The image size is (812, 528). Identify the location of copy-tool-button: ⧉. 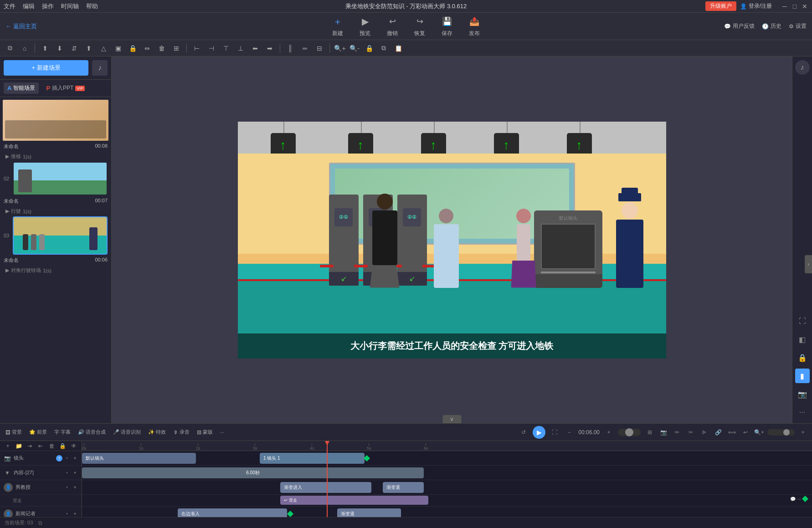
(10, 48).